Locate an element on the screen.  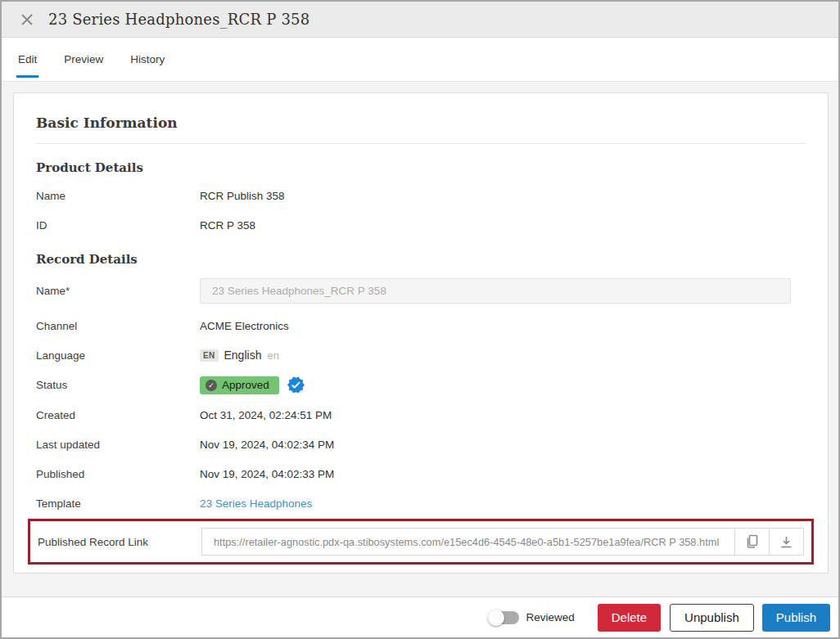
status-value: ✓ Approved is located at coordinates (503, 385).